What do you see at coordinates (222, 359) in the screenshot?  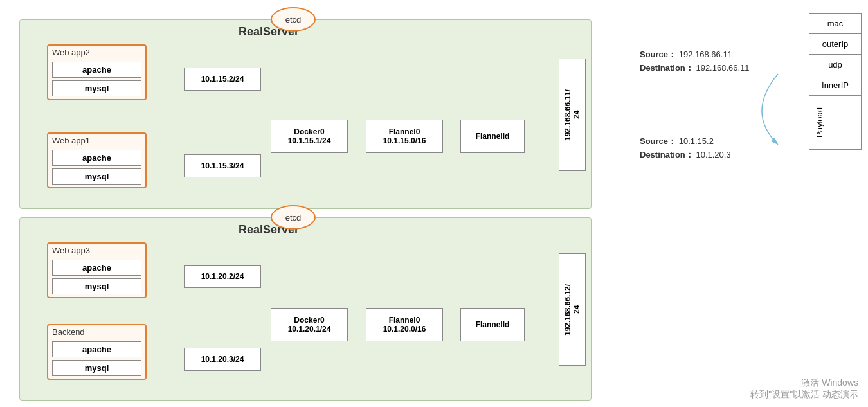 I see `bottom-ip2-label: 10.1.20.3/24` at bounding box center [222, 359].